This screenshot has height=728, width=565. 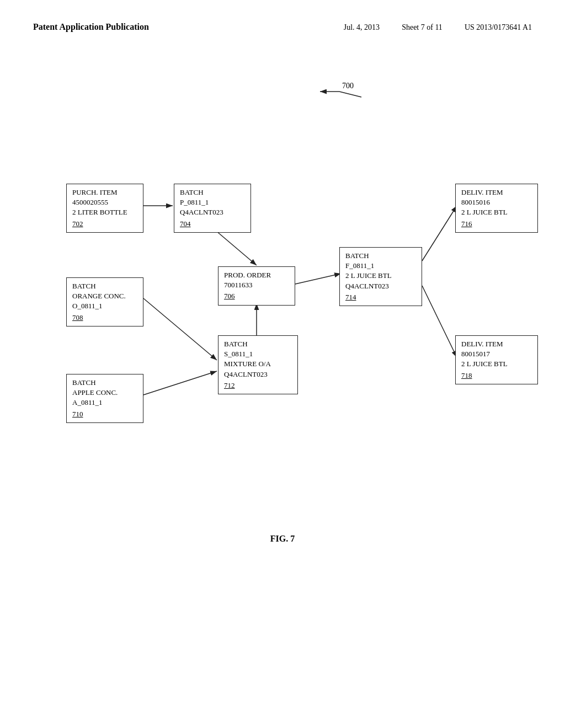 What do you see at coordinates (91, 27) in the screenshot?
I see `publication-title: Patent Application Publication` at bounding box center [91, 27].